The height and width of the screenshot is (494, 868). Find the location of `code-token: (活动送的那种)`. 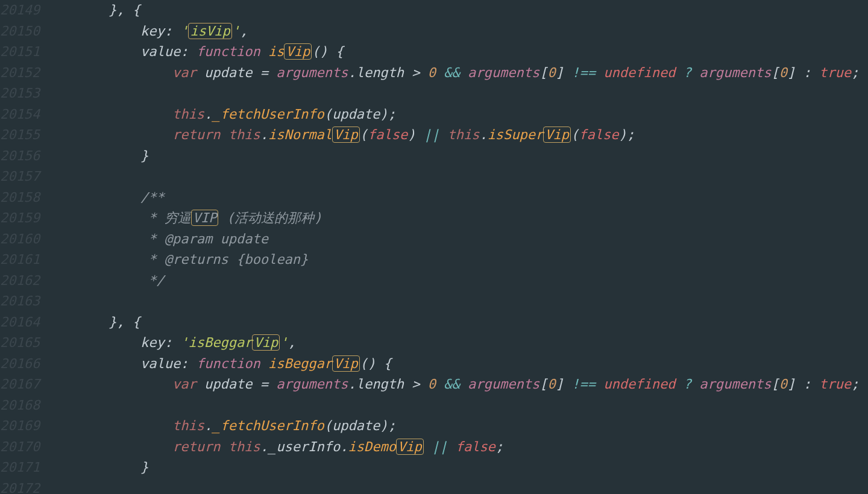

code-token: (活动送的那种) is located at coordinates (270, 218).